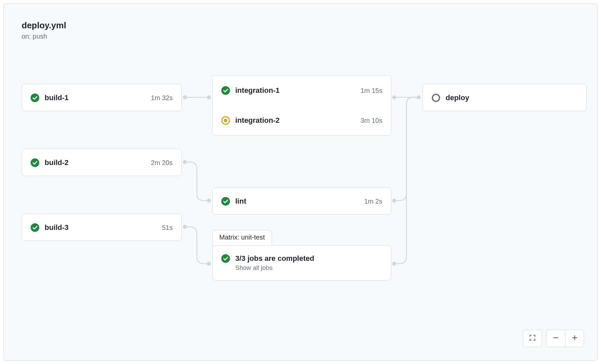 This screenshot has height=364, width=601. Describe the element at coordinates (275, 268) in the screenshot. I see `matrix-show-all-link: Show all jobs` at that location.